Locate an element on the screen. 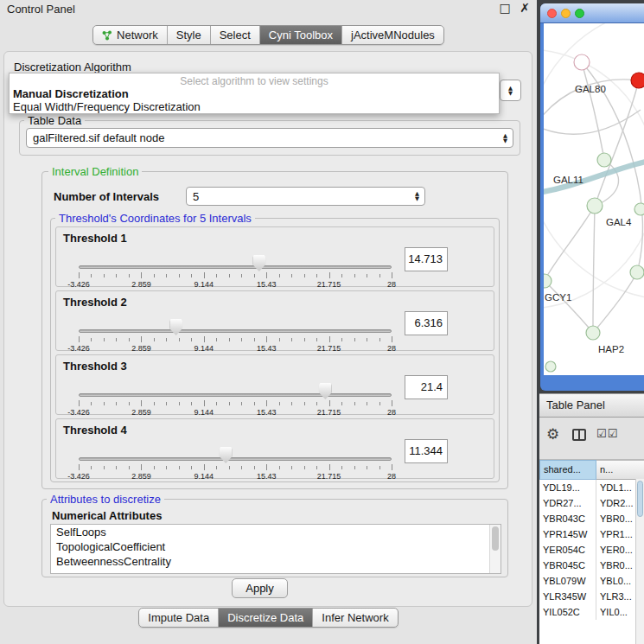 This screenshot has width=644, height=644. network-node-selected is located at coordinates (638, 80).